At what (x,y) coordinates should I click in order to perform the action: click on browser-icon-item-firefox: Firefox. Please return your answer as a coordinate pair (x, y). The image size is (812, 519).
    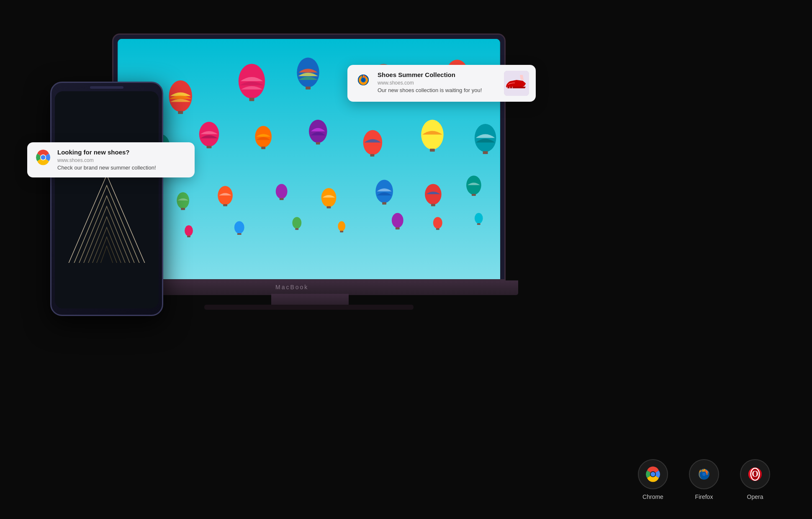
    Looking at the image, I should click on (704, 480).